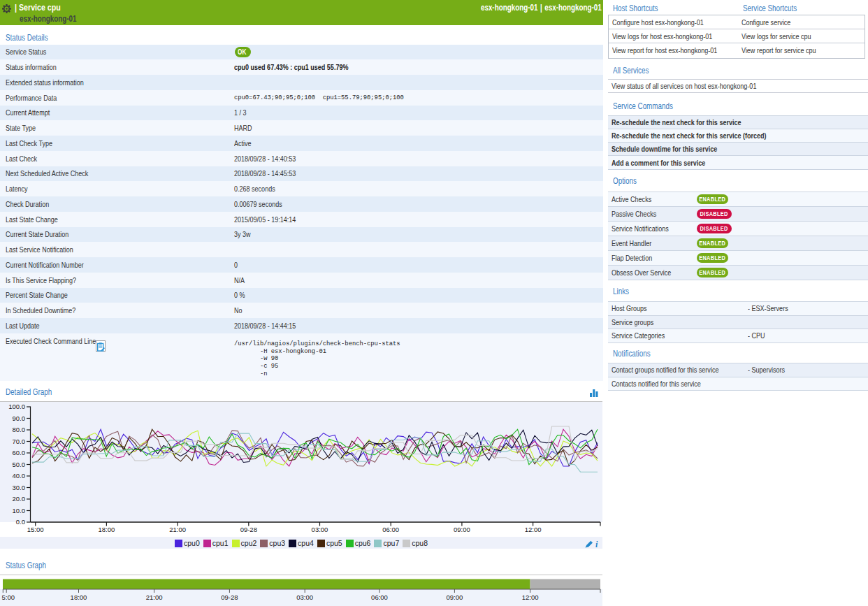  What do you see at coordinates (17, 407) in the screenshot?
I see `svg-text: 100.0` at bounding box center [17, 407].